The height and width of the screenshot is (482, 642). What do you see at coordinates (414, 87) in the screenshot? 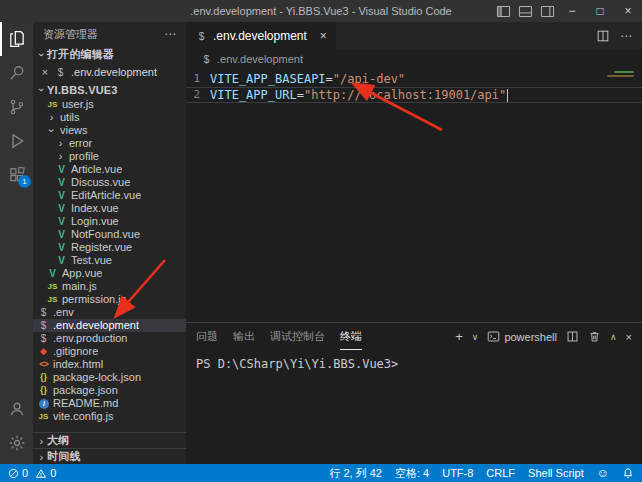
I see `code-lines: 1VITE_APP_BASEAPI="/api-dev"2VITE_APP_UR…` at bounding box center [414, 87].